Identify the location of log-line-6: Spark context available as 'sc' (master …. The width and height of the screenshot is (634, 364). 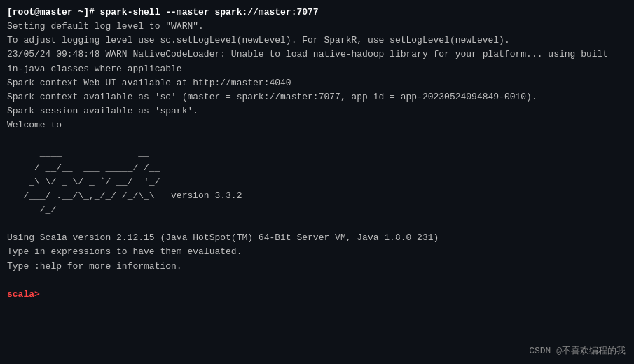
(317, 97).